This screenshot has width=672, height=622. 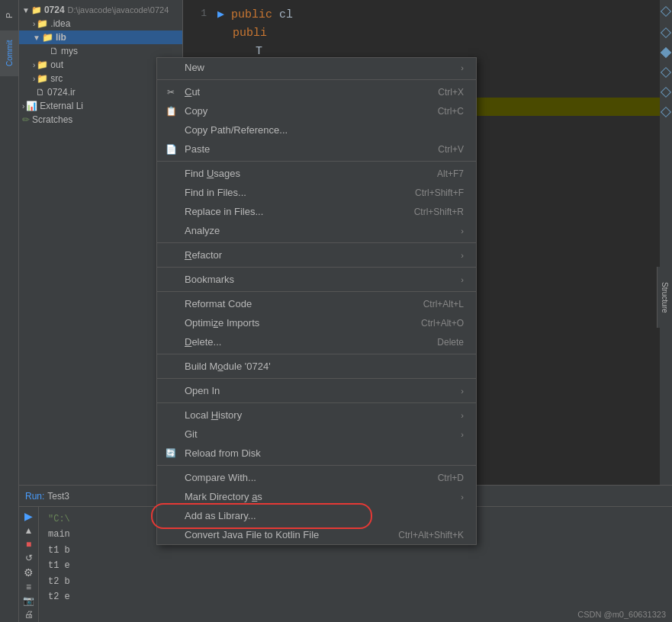 I want to click on keyword-public: public, so click(x=255, y=15).